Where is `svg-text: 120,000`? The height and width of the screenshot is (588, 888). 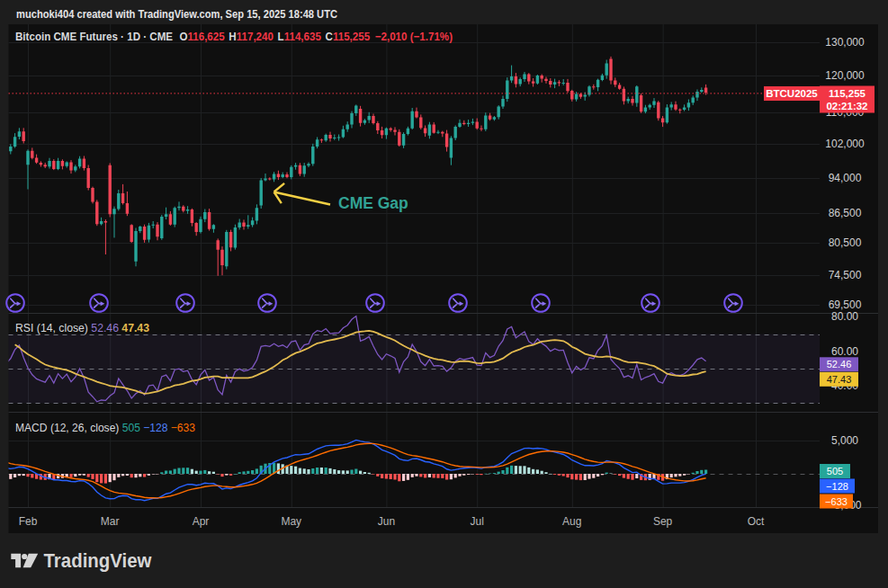 svg-text: 120,000 is located at coordinates (845, 76).